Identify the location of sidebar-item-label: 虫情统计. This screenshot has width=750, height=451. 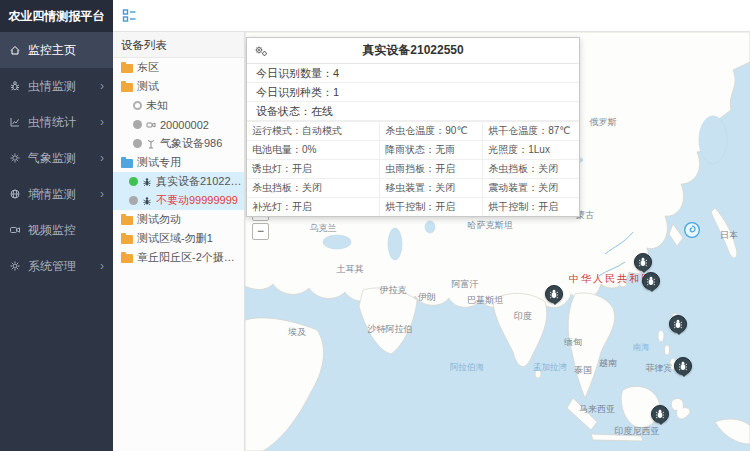
(60, 122).